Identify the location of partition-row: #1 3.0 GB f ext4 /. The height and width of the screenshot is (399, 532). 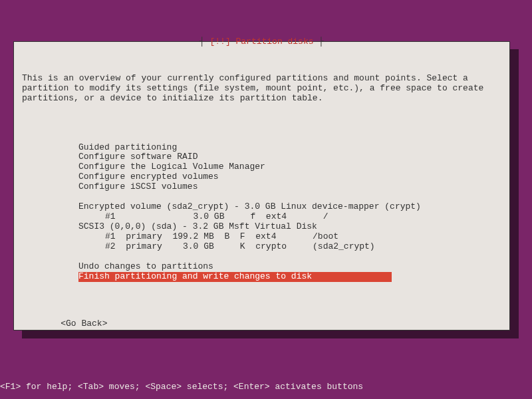
(303, 217).